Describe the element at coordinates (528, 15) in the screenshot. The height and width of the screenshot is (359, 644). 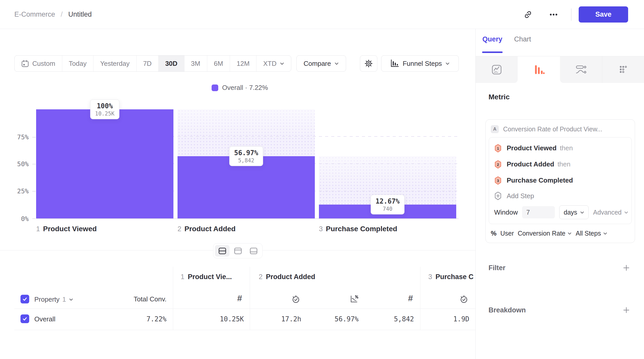
I see `share-link-button` at that location.